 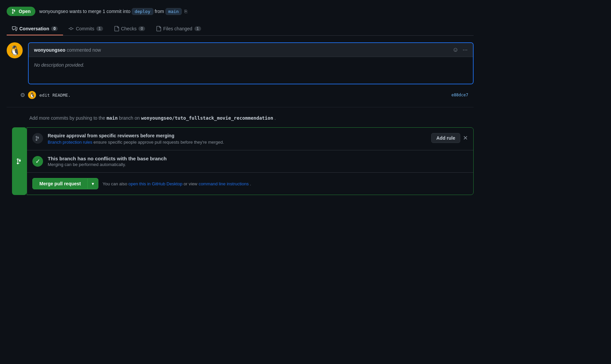 What do you see at coordinates (50, 50) in the screenshot?
I see `comment-author: wonyoungseo` at bounding box center [50, 50].